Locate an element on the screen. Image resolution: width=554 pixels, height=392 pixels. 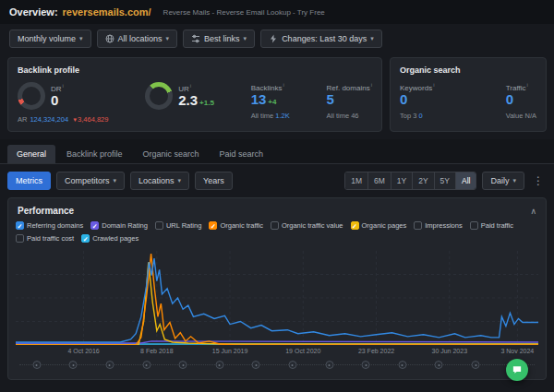
checkbox-paid-traffic-cost: Paid traffic cost is located at coordinates (44, 238).